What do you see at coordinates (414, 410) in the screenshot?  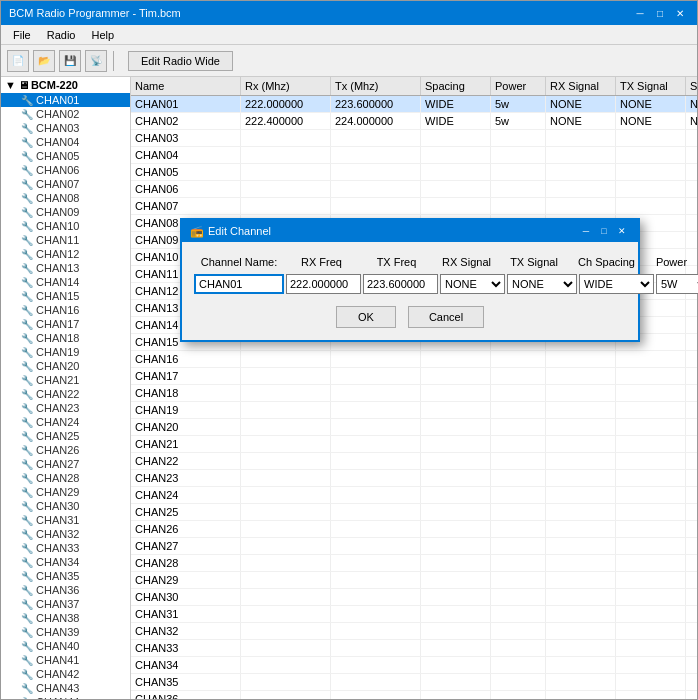 I see `table-row: CHAN19` at bounding box center [414, 410].